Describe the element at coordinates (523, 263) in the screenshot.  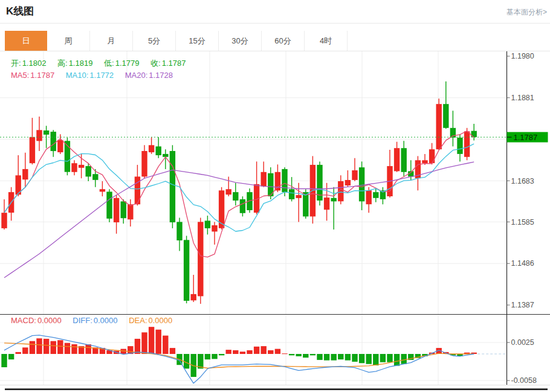
I see `y-tick-label: 1.1486` at that location.